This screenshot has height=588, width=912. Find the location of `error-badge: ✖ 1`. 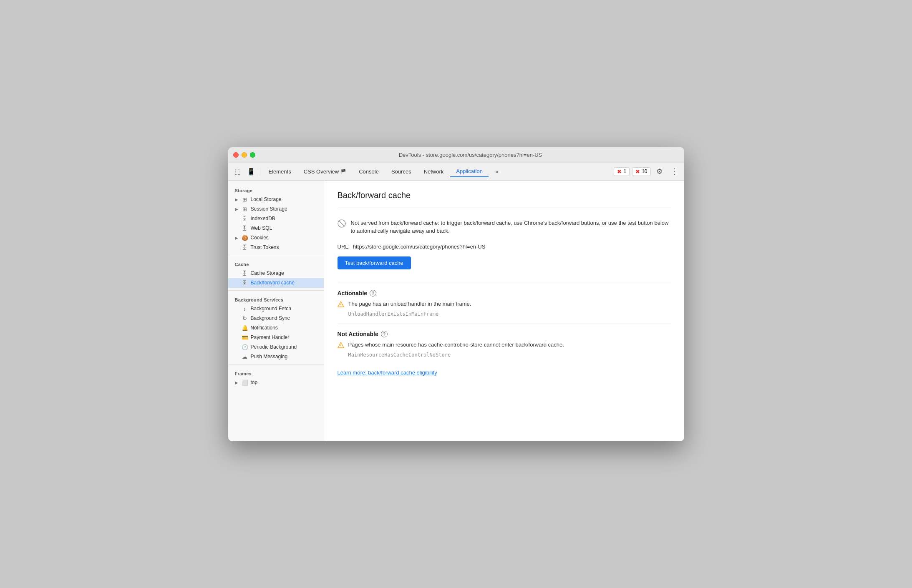

error-badge: ✖ 1 is located at coordinates (622, 172).